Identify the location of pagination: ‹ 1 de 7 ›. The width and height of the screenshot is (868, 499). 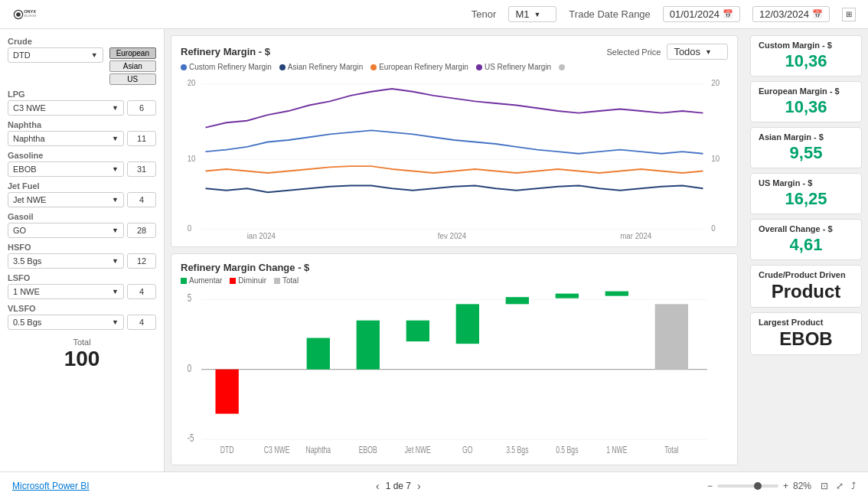
(398, 486).